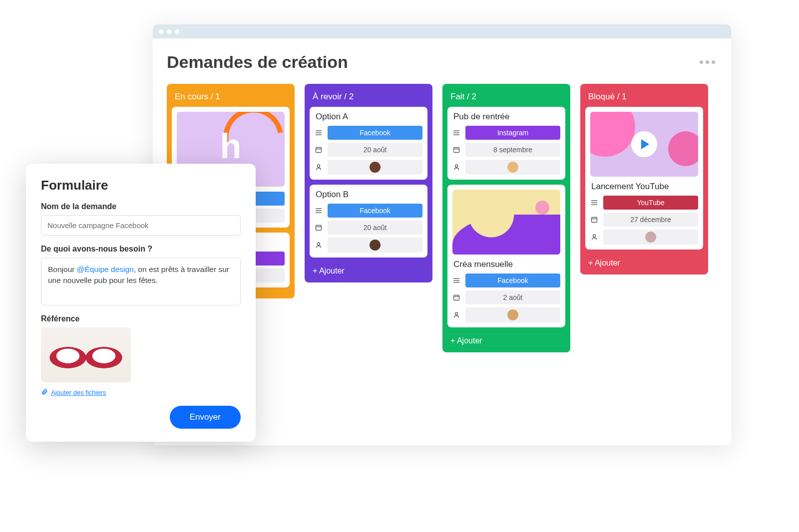  I want to click on date-chip: 8 septembre, so click(513, 150).